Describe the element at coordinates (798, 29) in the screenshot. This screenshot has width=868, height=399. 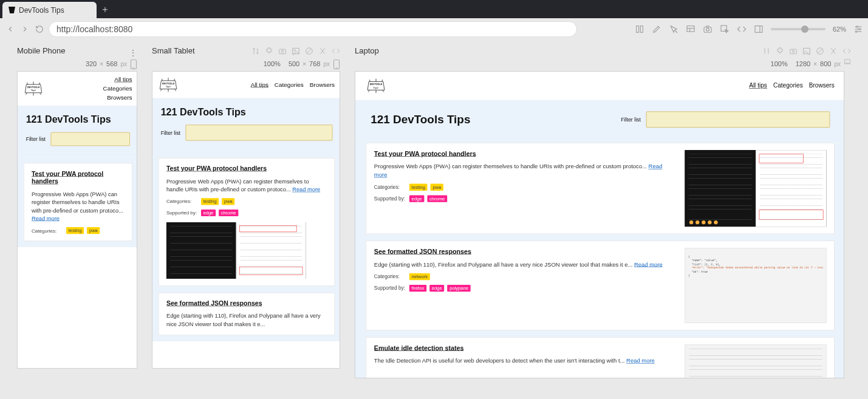
I see `zoom-slider` at that location.